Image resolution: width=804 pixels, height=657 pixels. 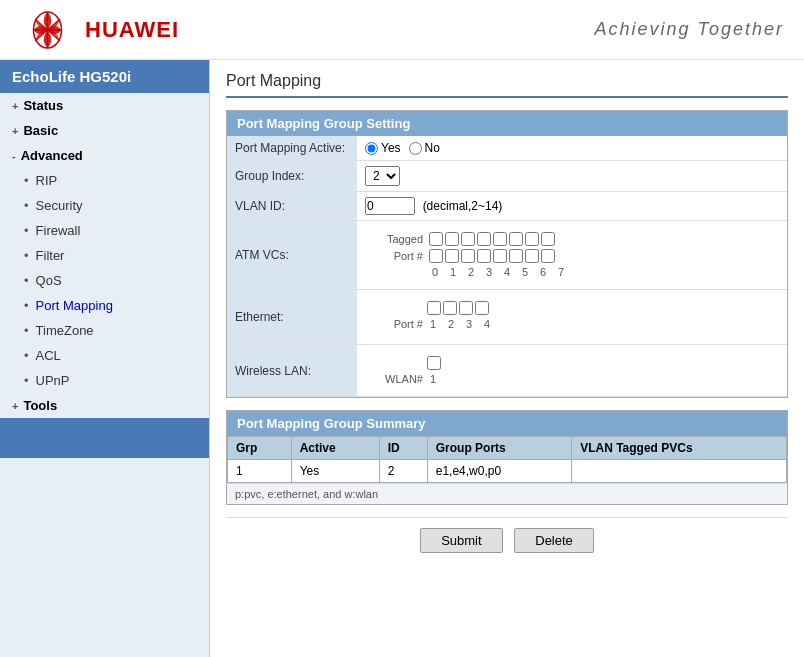 I want to click on eth-port-label: Port #, so click(x=397, y=324).